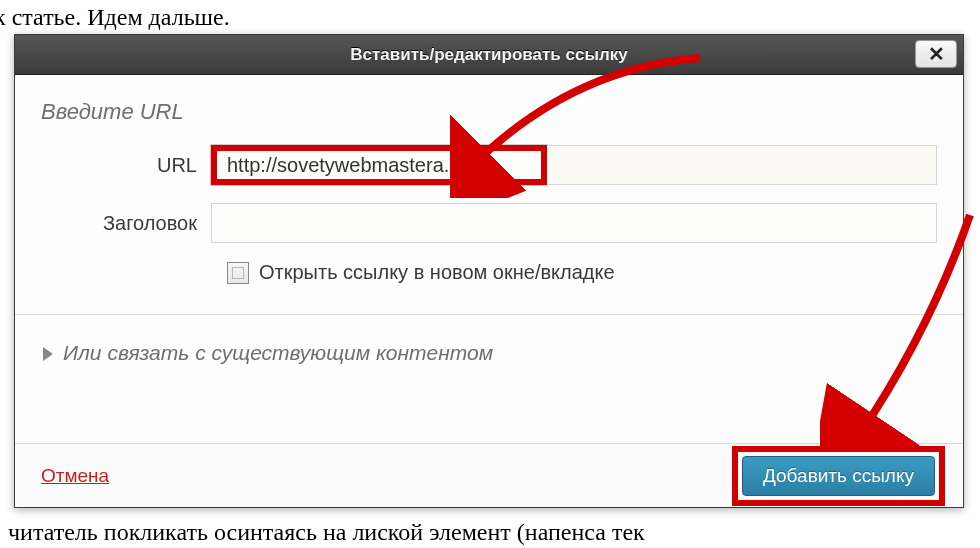 Image resolution: width=980 pixels, height=548 pixels. Describe the element at coordinates (742, 165) in the screenshot. I see `url-input-extension` at that location.